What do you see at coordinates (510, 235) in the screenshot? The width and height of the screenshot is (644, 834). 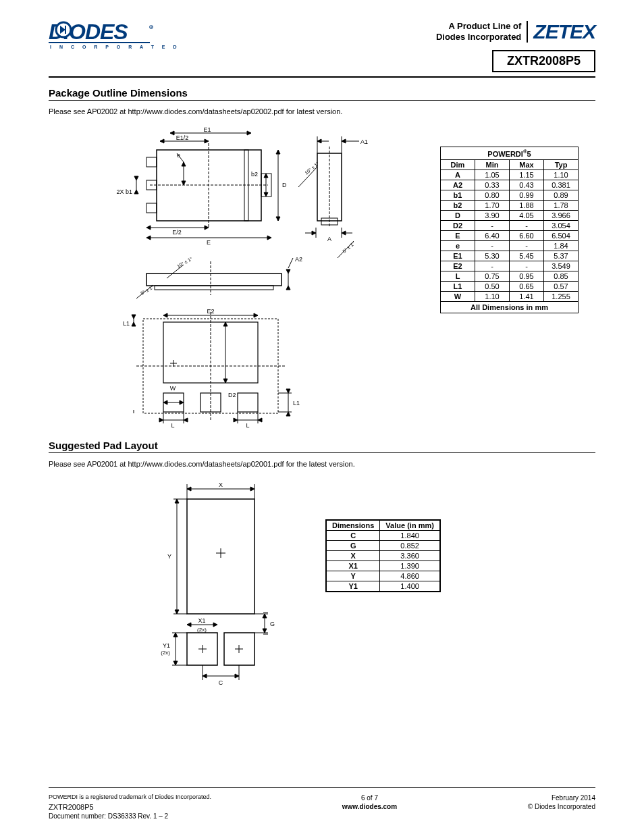 I see `table-row: E6.406.606.504` at bounding box center [510, 235].